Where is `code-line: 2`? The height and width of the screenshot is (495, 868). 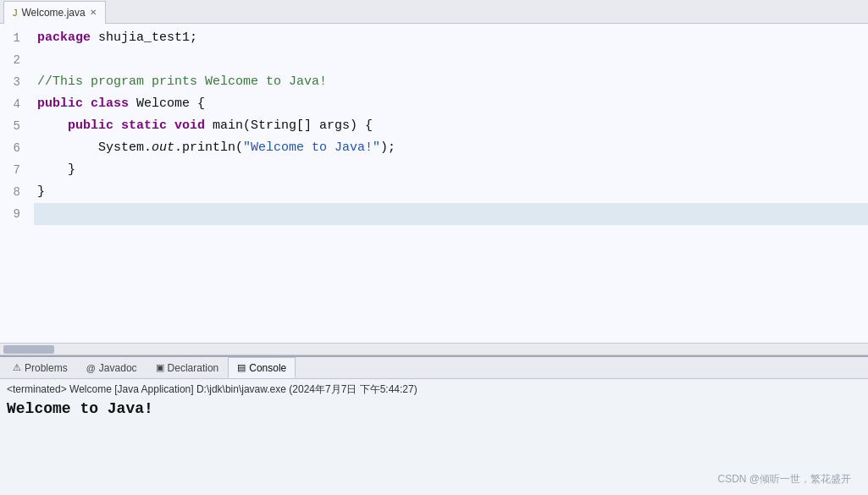 code-line: 2 is located at coordinates (434, 60).